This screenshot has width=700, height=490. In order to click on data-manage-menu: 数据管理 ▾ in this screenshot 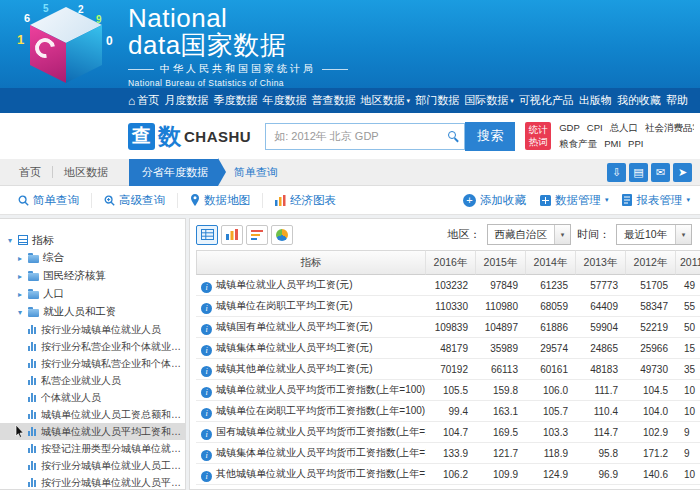, I will do `click(574, 200)`.